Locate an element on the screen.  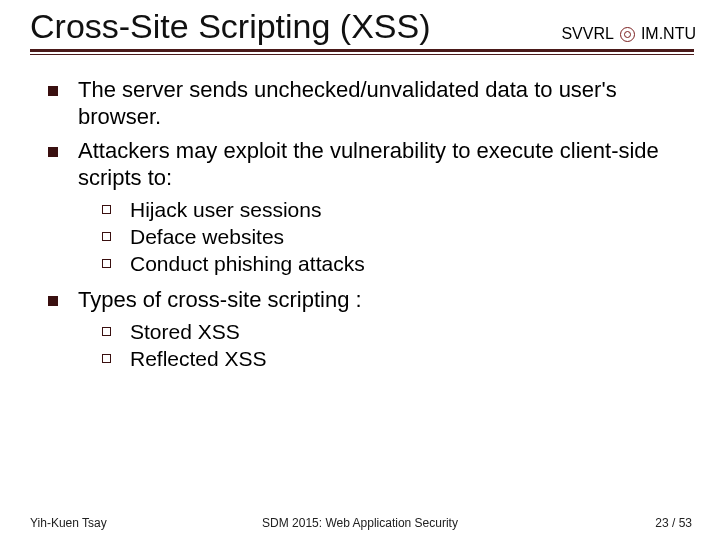
list-item: Deface websites is located at coordinates (396, 236).